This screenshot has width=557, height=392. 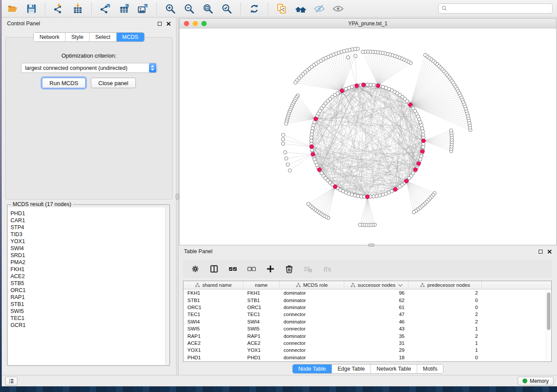 What do you see at coordinates (319, 9) in the screenshot?
I see `hide-selected-button` at bounding box center [319, 9].